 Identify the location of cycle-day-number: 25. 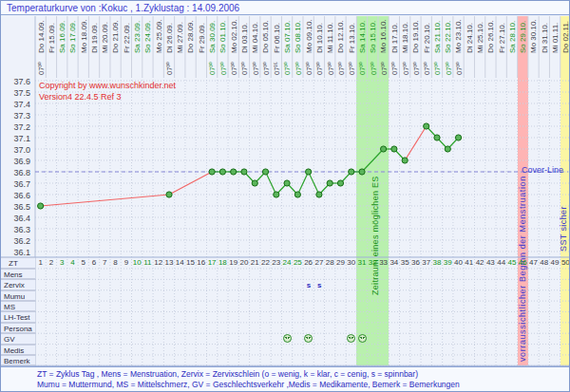
(298, 262).